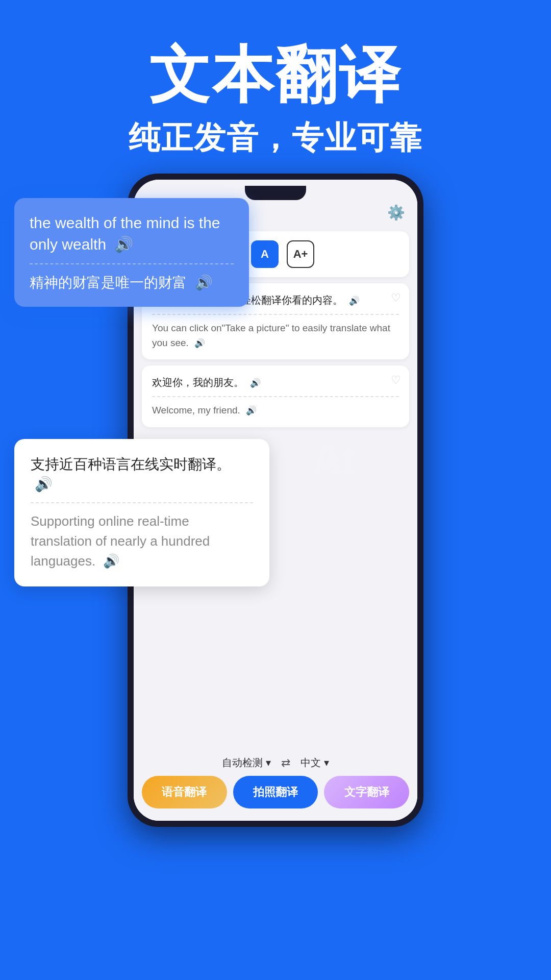  What do you see at coordinates (200, 344) in the screenshot?
I see `sound-icon-1b: 🔊` at bounding box center [200, 344].